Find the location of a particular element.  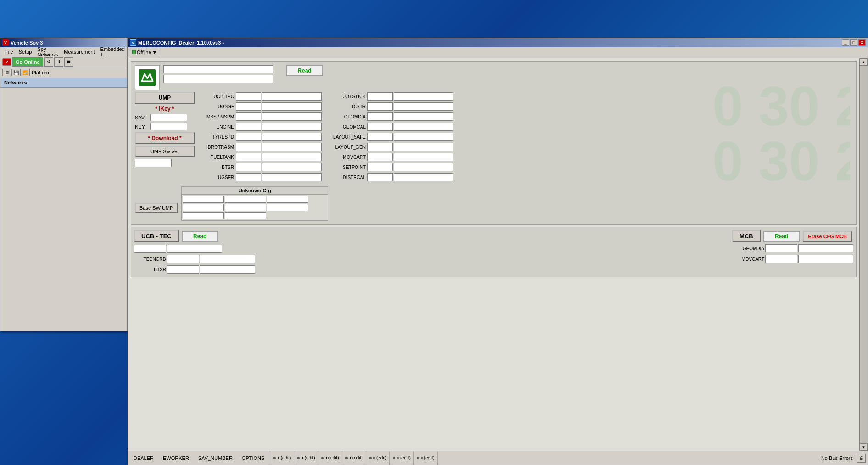

mcb-read-button: Read is located at coordinates (782, 236).